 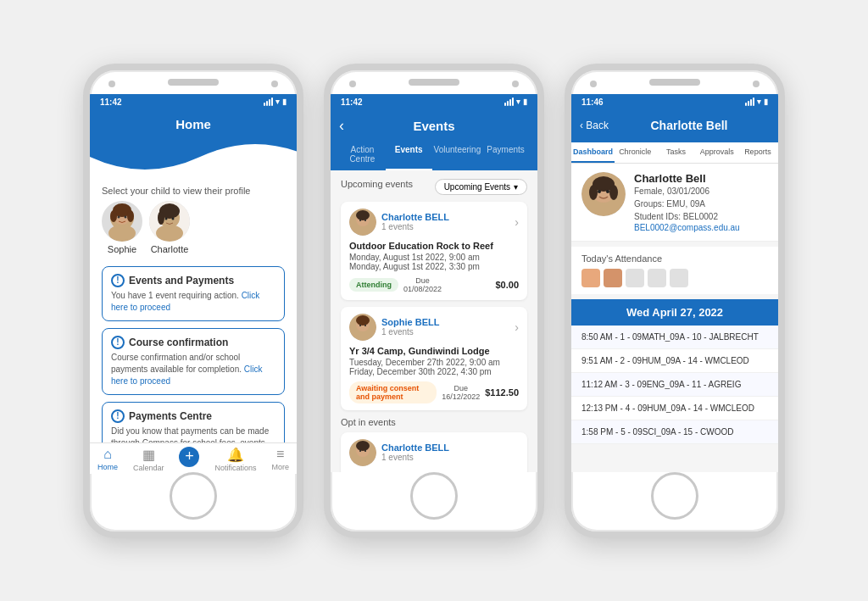 What do you see at coordinates (517, 222) in the screenshot?
I see `event-chevron-1: ›` at bounding box center [517, 222].